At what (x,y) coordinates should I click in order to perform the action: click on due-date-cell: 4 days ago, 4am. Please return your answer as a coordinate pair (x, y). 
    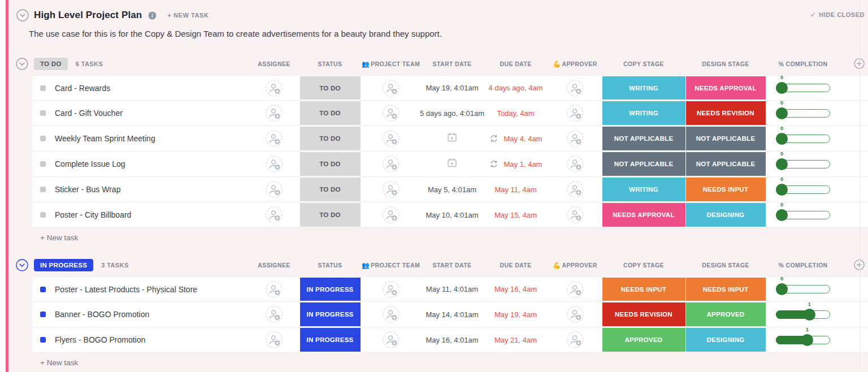
    Looking at the image, I should click on (515, 88).